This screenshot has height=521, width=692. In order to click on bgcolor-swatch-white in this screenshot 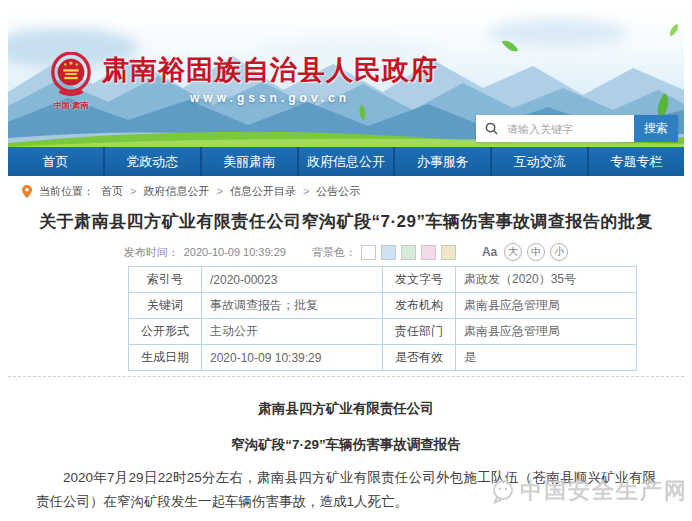, I will do `click(368, 252)`.